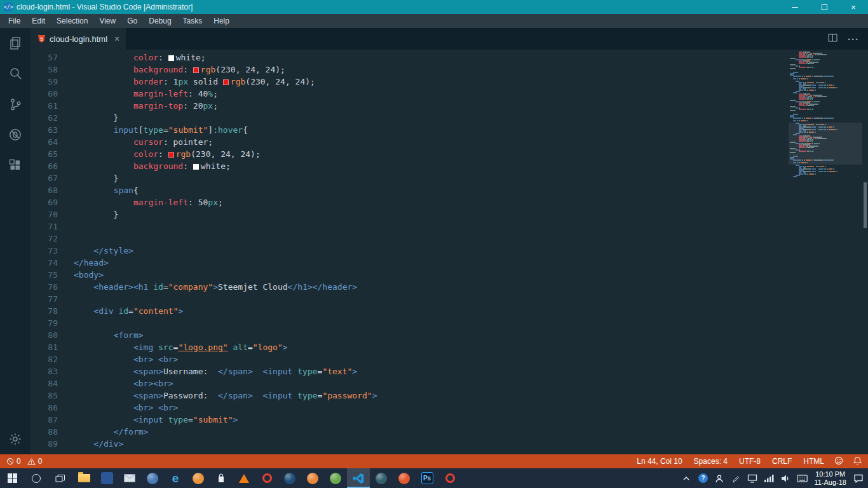 The width and height of the screenshot is (868, 488). Describe the element at coordinates (336, 478) in the screenshot. I see `taskbar-app-browser-green` at that location.